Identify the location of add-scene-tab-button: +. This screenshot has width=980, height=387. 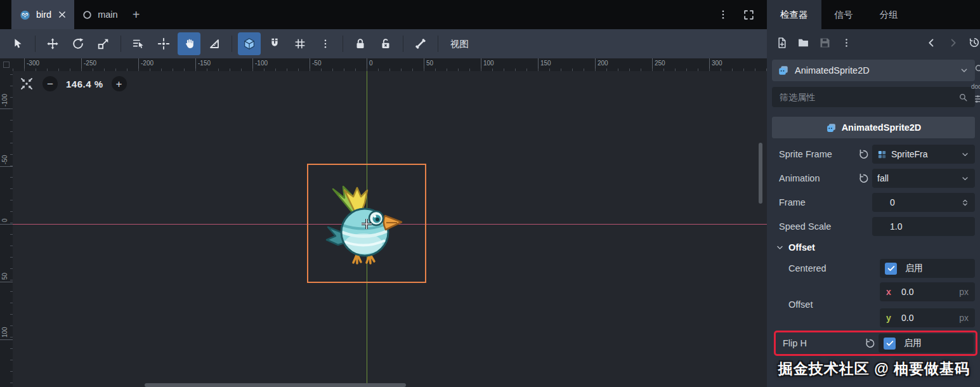
(136, 15).